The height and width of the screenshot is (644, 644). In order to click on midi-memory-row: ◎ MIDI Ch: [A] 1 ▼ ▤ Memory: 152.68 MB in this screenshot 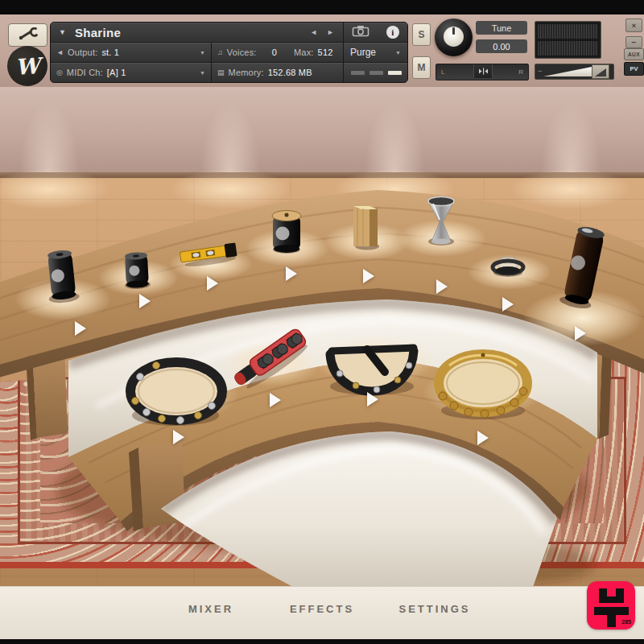, I will do `click(196, 72)`.